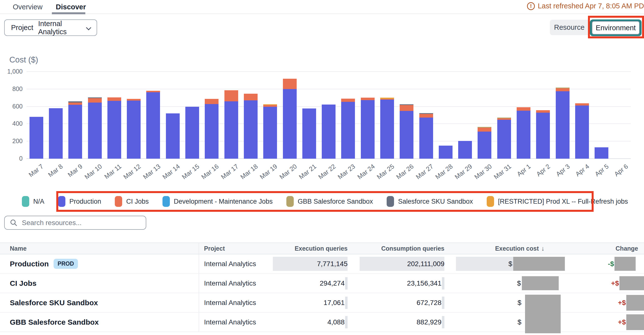 The image size is (644, 335). What do you see at coordinates (558, 202) in the screenshot?
I see `legend-item--restricted-prod-xl-full-refresh-jobs: [RESTRICTED] Prod XL -- Full-Refresh job…` at bounding box center [558, 202].